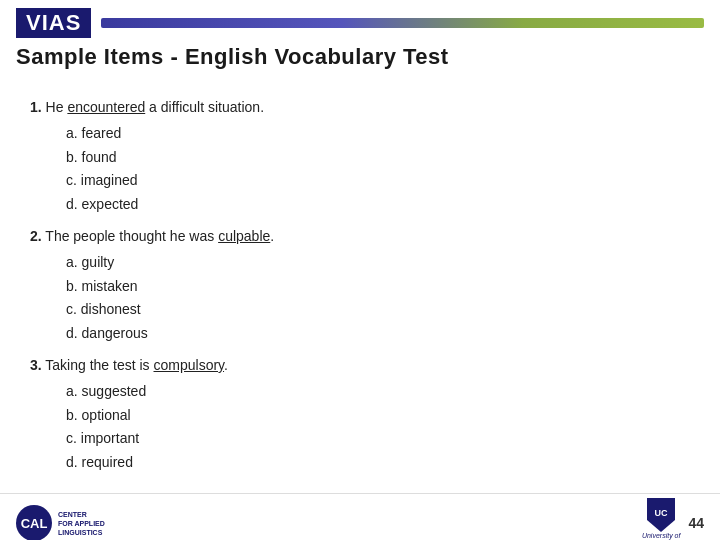 The width and height of the screenshot is (720, 540). I want to click on footer: CAL CENTERFOR APPLIEDLINGUISTICS UC Univ…, so click(360, 516).